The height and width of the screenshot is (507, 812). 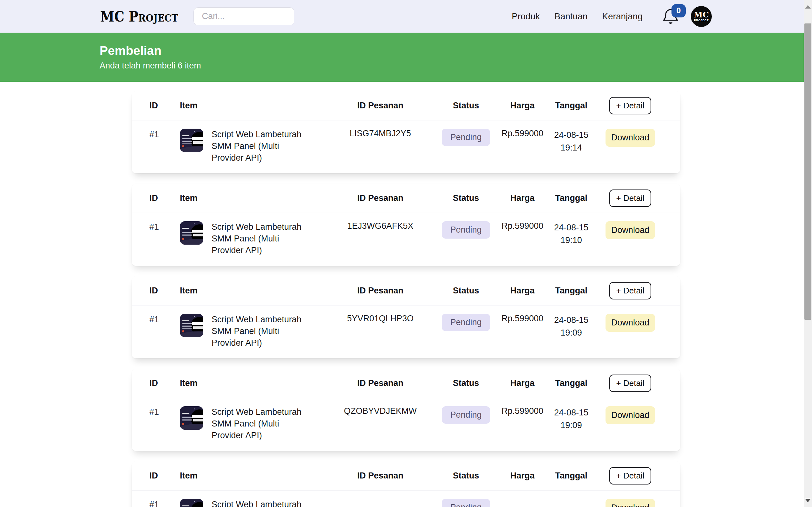 What do you see at coordinates (526, 16) in the screenshot?
I see `nav-link-produk: Produk` at bounding box center [526, 16].